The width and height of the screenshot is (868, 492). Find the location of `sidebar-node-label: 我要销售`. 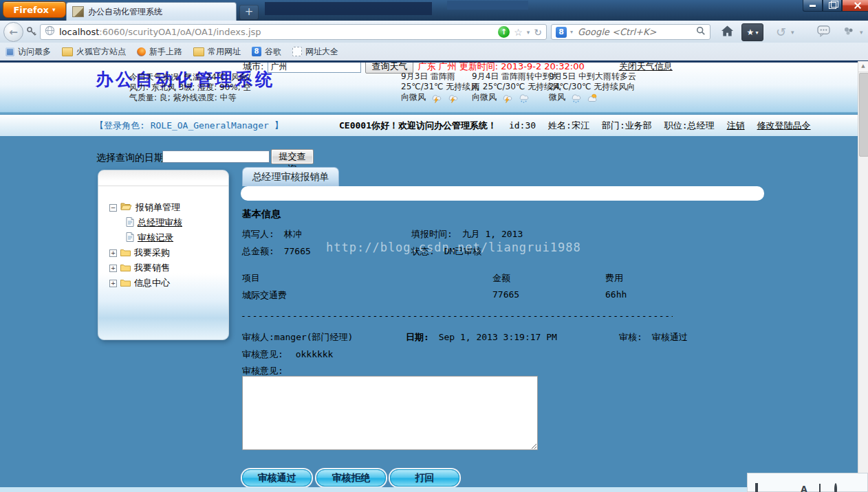

sidebar-node-label: 我要销售 is located at coordinates (152, 268).